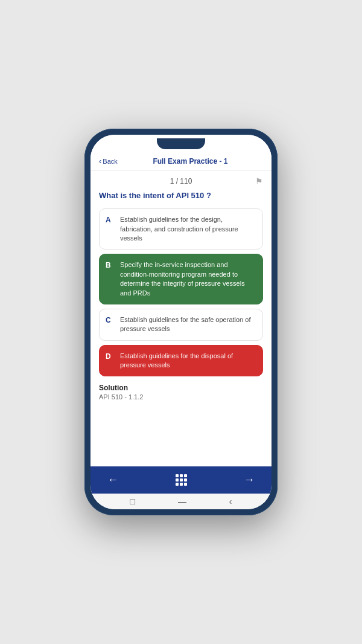 Image resolution: width=362 pixels, height=644 pixels. I want to click on android-nav-bar: □ — ‹, so click(181, 501).